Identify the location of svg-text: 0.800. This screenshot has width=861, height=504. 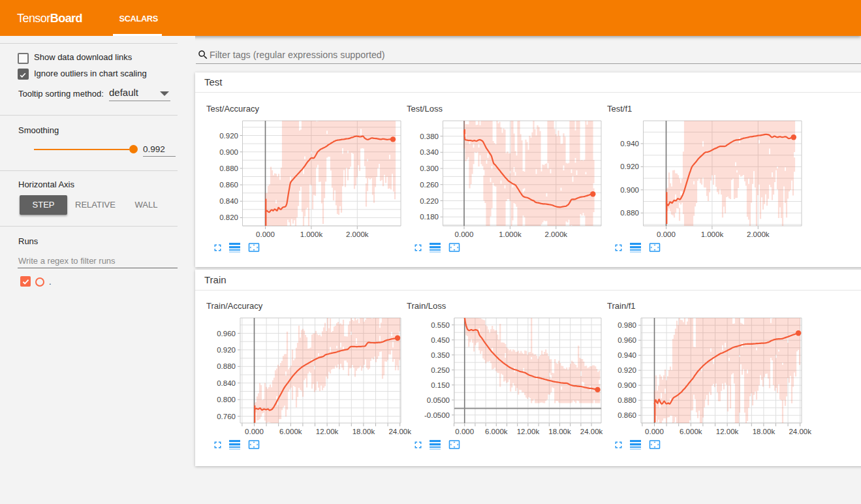
(226, 400).